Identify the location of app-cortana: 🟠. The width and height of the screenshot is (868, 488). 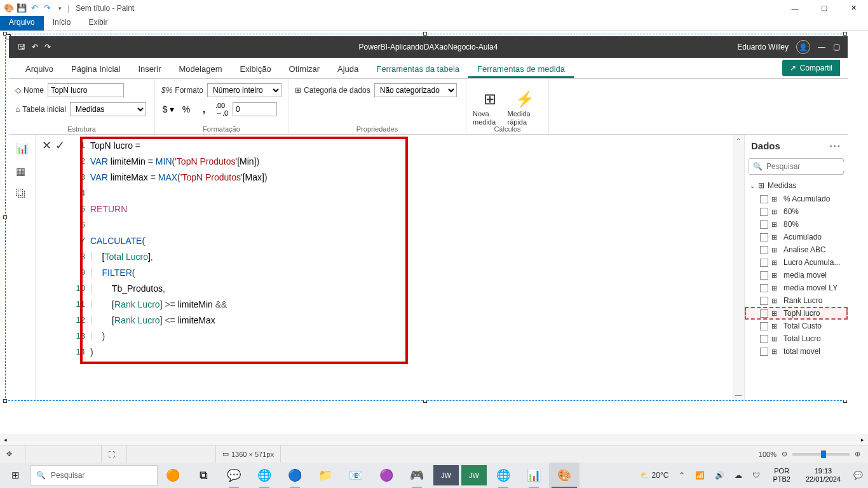
(173, 475).